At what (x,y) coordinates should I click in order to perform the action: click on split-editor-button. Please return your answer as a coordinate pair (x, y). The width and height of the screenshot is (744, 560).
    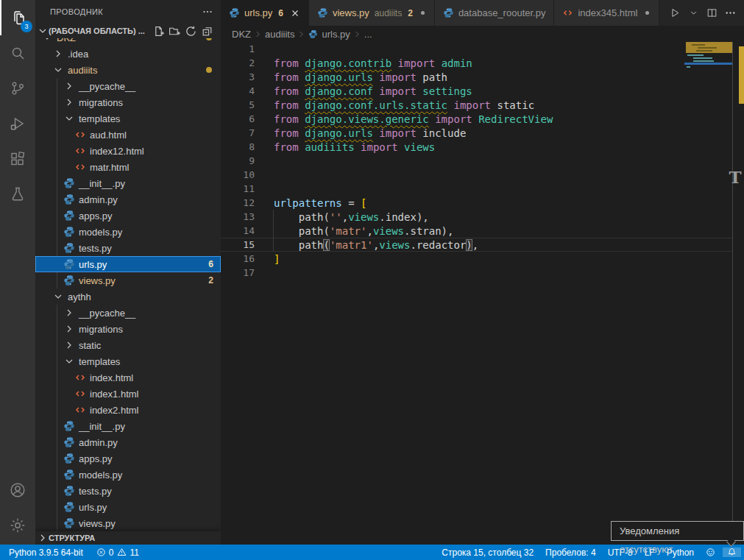
    Looking at the image, I should click on (712, 13).